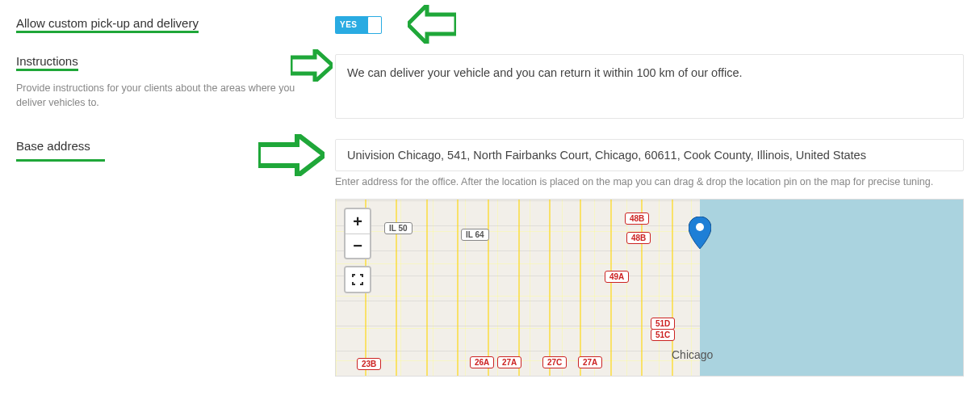 This screenshot has height=404, width=980. I want to click on route-shield: 51C, so click(663, 335).